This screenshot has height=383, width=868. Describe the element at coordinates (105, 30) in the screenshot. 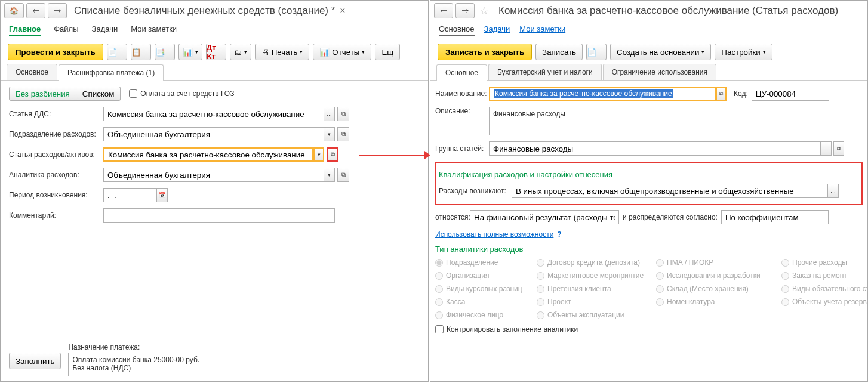

I see `menu-tasks: Задачи` at that location.